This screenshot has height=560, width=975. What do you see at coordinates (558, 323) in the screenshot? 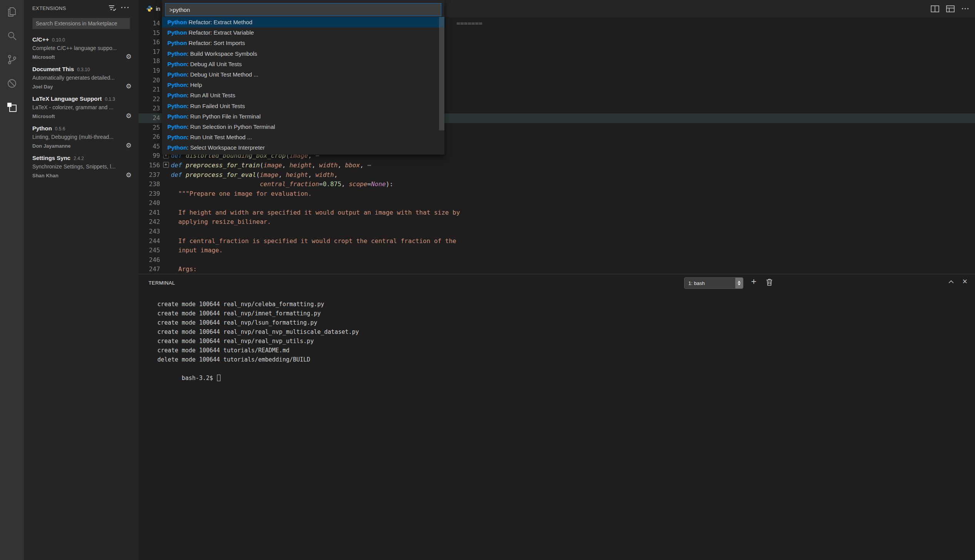
I see `terminal-line: create mode 100644 real_nvp/lsun_formatt…` at bounding box center [558, 323].